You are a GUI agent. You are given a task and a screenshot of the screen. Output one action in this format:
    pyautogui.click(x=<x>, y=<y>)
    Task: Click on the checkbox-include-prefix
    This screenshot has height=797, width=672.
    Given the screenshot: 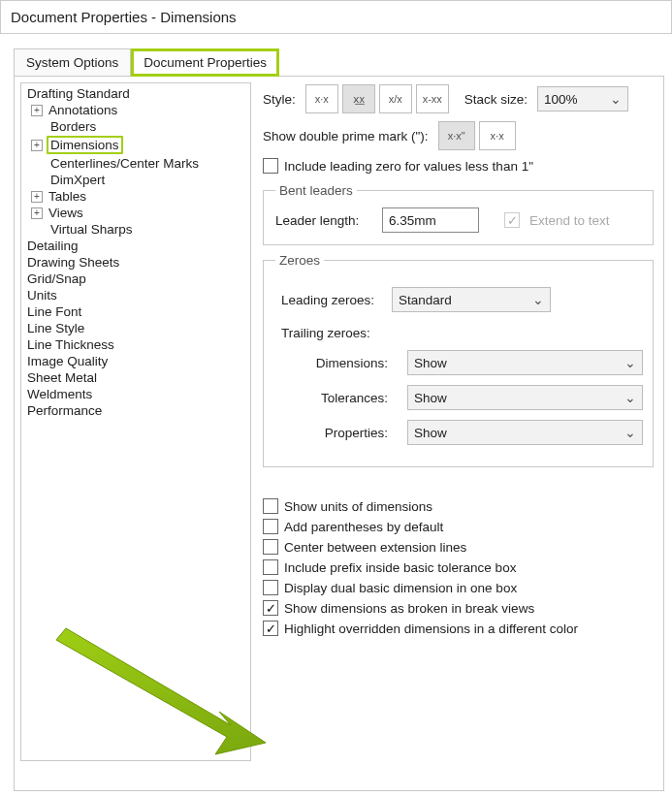 What is the action you would take?
    pyautogui.click(x=271, y=567)
    